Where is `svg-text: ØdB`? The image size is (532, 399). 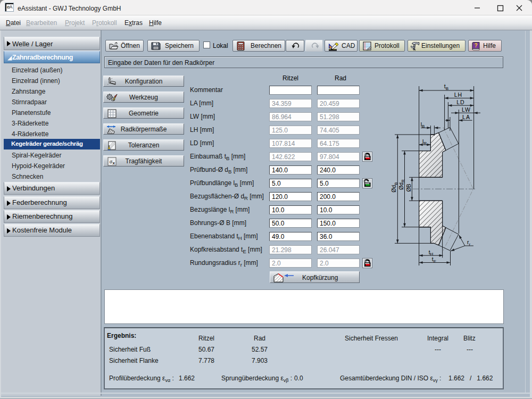 svg-text: ØdB is located at coordinates (395, 187).